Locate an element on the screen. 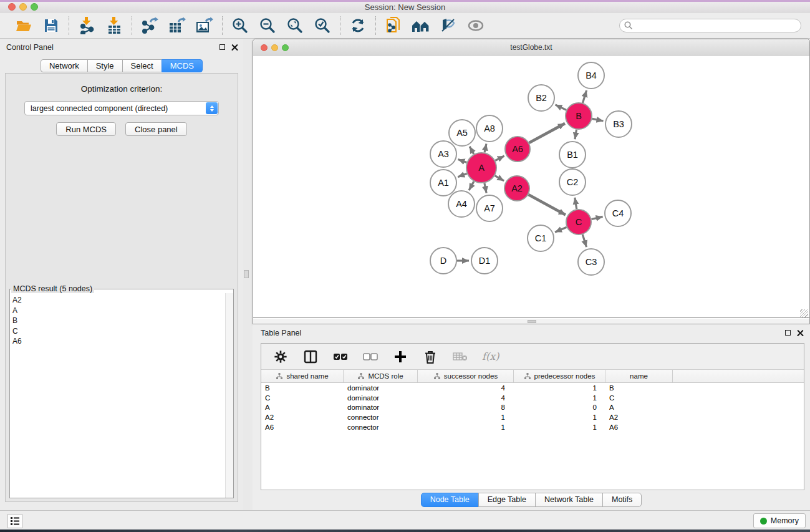  graph-edge-A-A6 is located at coordinates (499, 158).